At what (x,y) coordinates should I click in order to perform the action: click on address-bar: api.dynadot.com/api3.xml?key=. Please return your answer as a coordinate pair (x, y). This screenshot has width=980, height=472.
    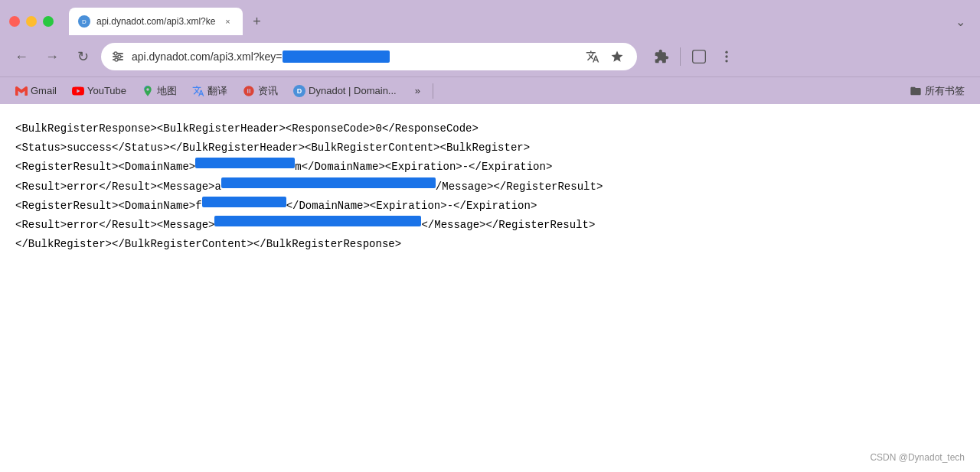
    Looking at the image, I should click on (369, 57).